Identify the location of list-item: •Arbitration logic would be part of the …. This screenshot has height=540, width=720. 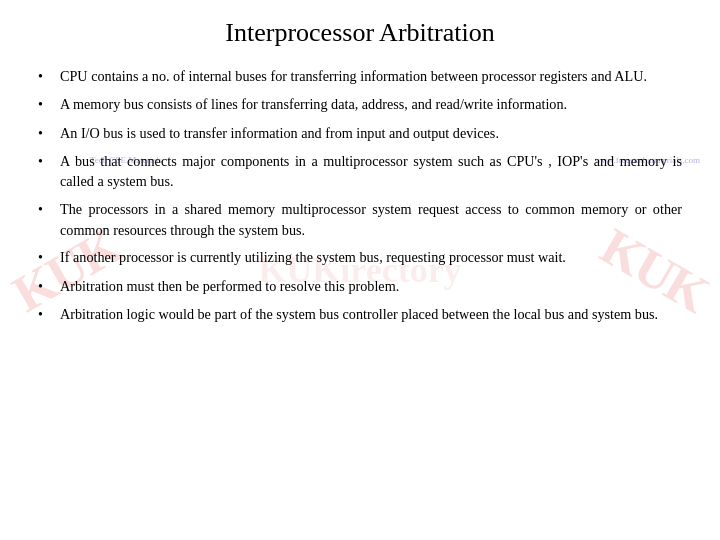
(360, 314).